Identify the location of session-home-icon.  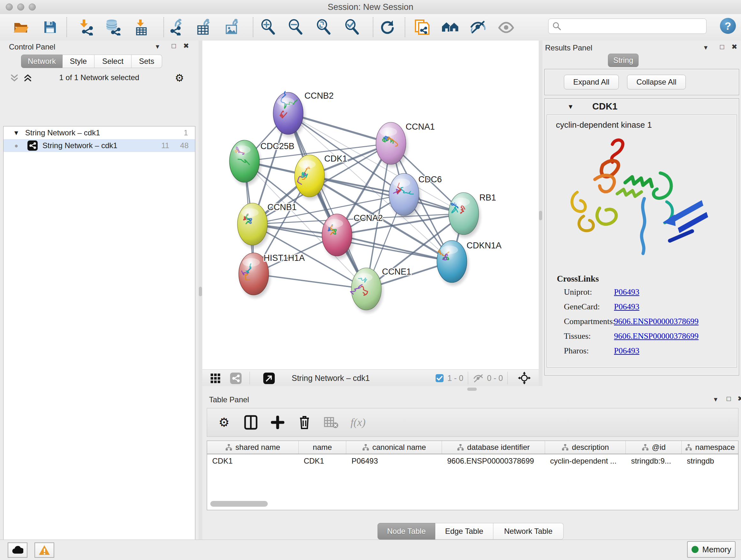
(450, 27).